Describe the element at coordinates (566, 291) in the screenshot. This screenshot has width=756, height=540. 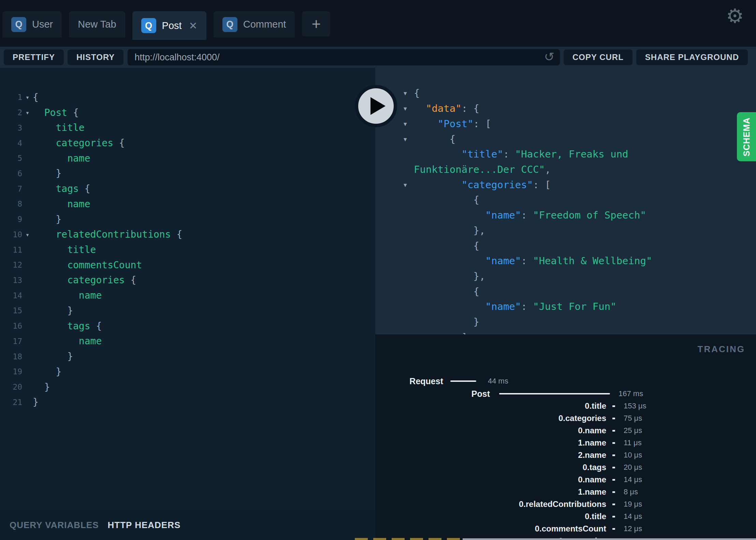
I see `response-line-14: {` at that location.